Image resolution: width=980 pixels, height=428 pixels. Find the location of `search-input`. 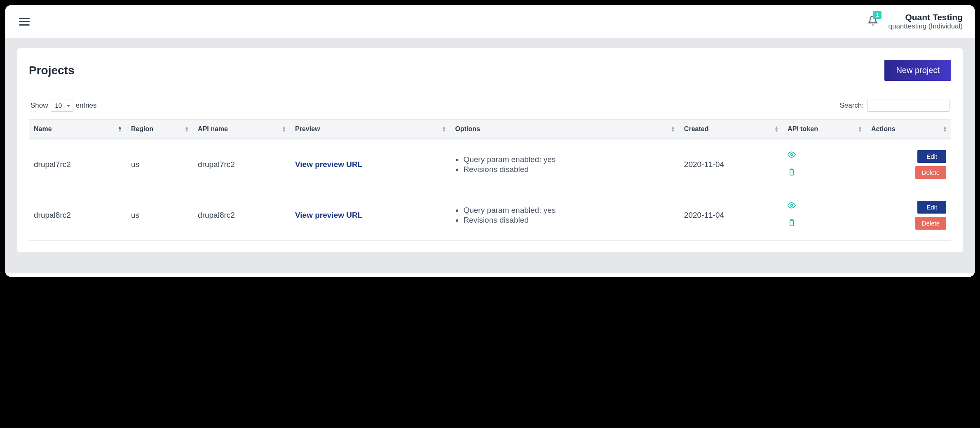

search-input is located at coordinates (908, 106).